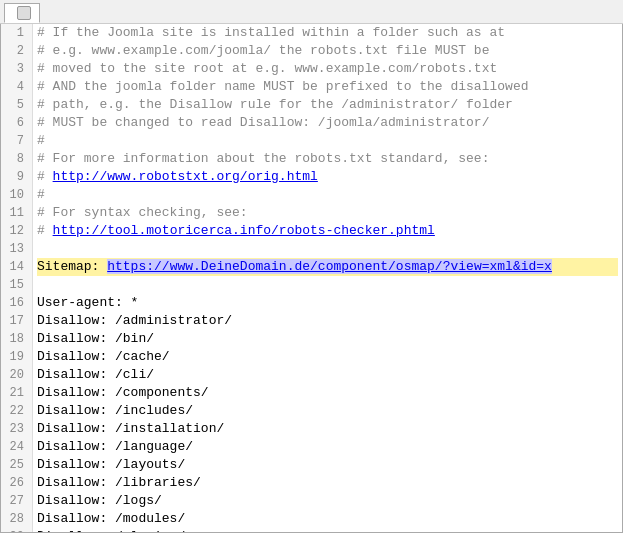 This screenshot has width=623, height=533. Describe the element at coordinates (14, 231) in the screenshot. I see `line-number: 12` at that location.